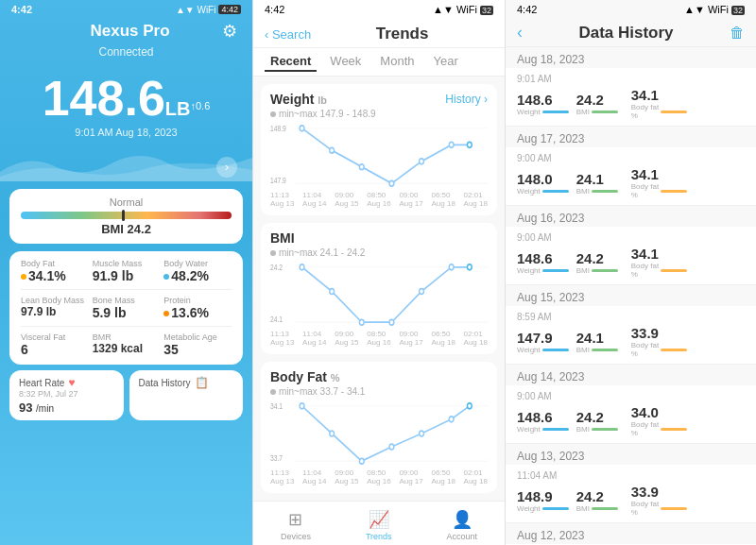 The width and height of the screenshot is (756, 545). What do you see at coordinates (346, 62) in the screenshot?
I see `tab-week: Week` at bounding box center [346, 62].